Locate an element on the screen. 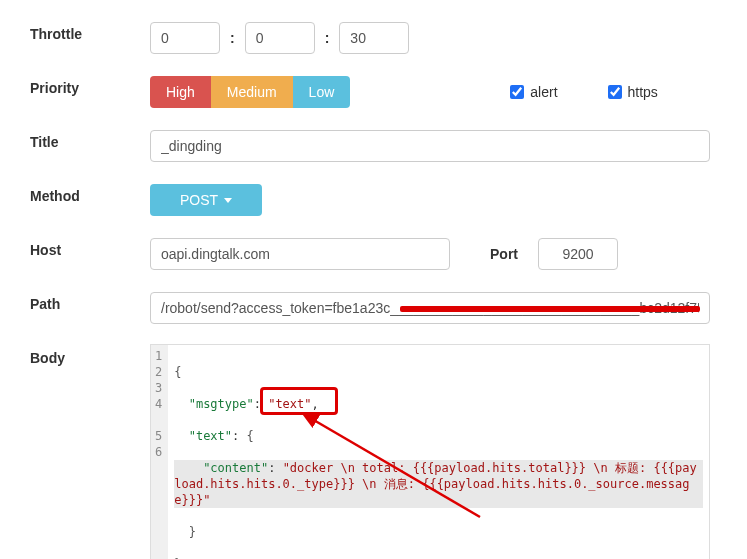 This screenshot has height=559, width=747. method-dropdown: POST is located at coordinates (206, 200).